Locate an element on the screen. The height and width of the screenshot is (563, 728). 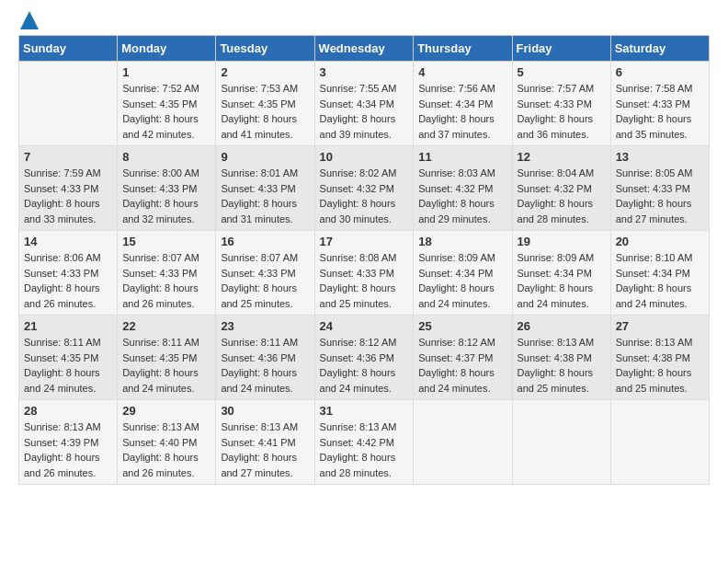
weekday-header-tuesday: Tuesday is located at coordinates (265, 49).